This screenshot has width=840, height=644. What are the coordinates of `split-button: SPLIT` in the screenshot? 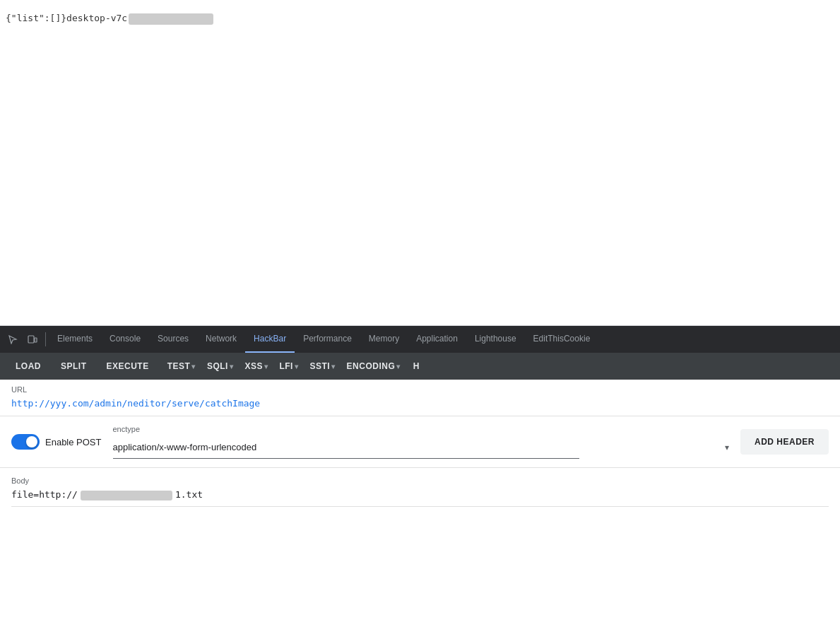 It's located at (73, 366).